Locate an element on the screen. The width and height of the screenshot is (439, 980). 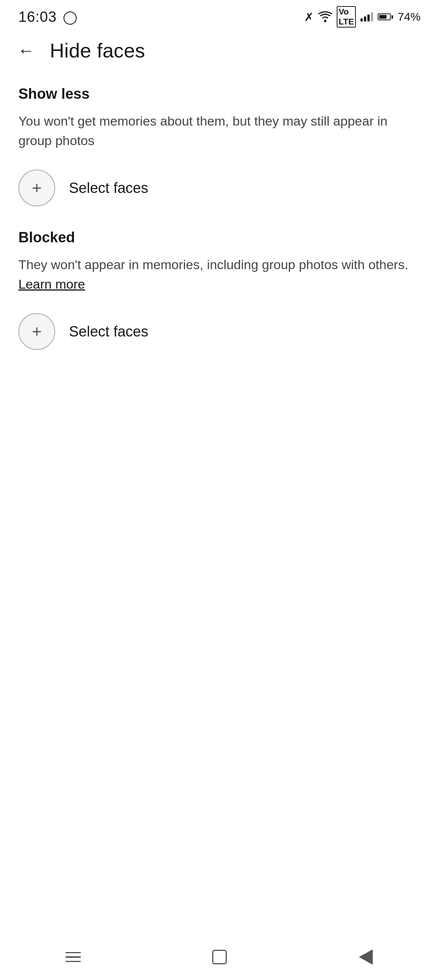
blocked-add-circle: + is located at coordinates (37, 332).